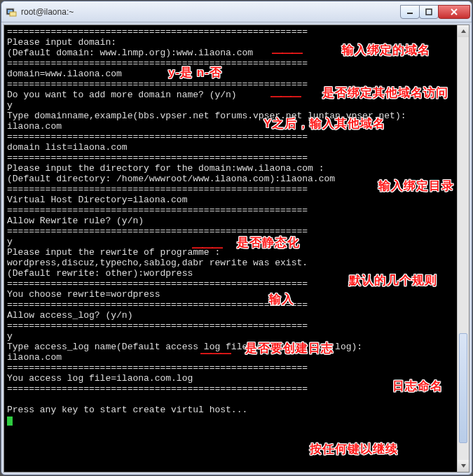 The image size is (473, 476). I want to click on term-line: domain list=ilaona.com, so click(67, 147).